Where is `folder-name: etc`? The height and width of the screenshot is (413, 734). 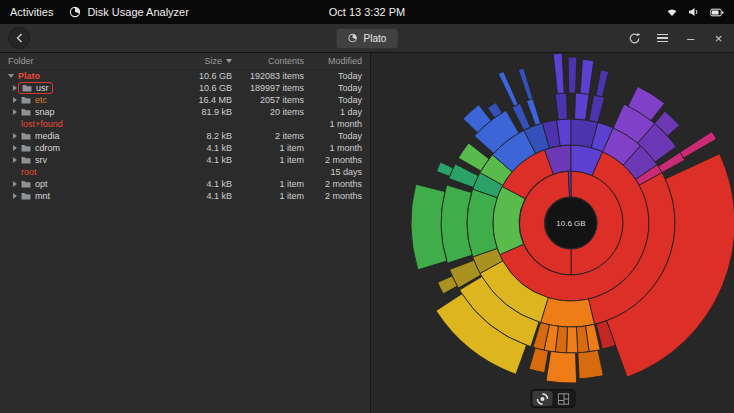
folder-name: etc is located at coordinates (41, 100).